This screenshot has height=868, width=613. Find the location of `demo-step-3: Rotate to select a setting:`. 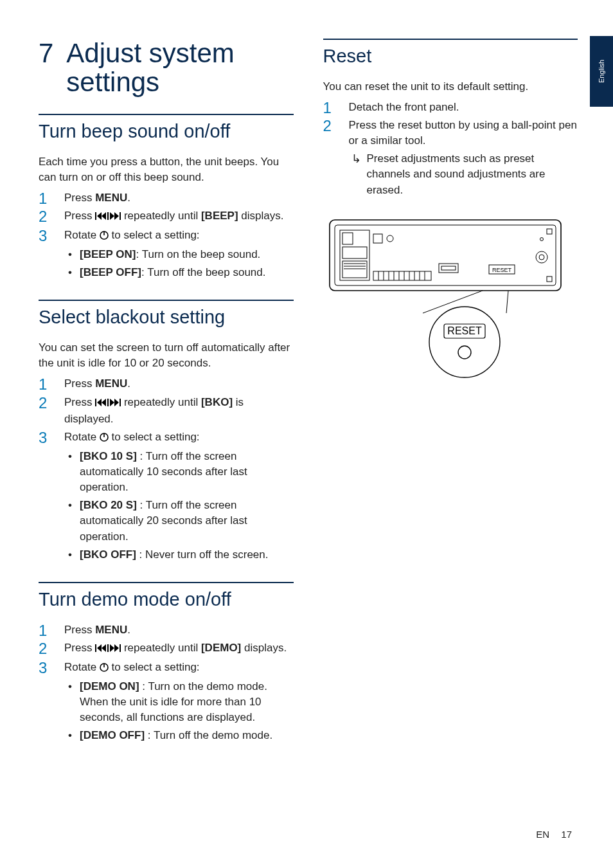

demo-step-3: Rotate to select a setting: is located at coordinates (166, 668).